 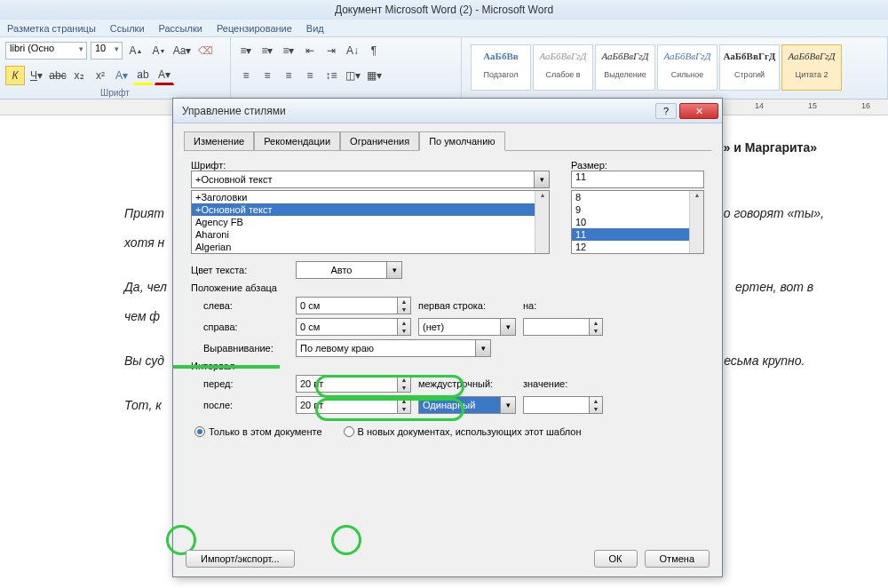 What do you see at coordinates (419, 111) in the screenshot?
I see `dialog-title: Управление стилями` at bounding box center [419, 111].